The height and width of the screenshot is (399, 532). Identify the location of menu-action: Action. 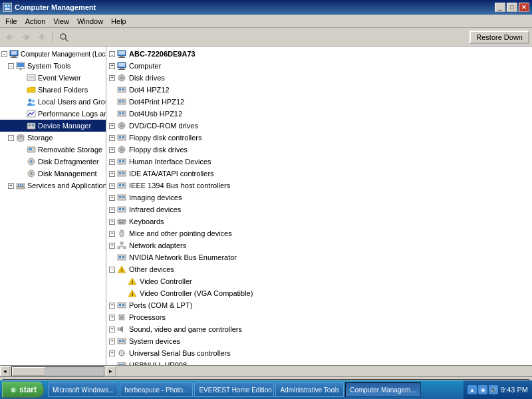
(36, 21).